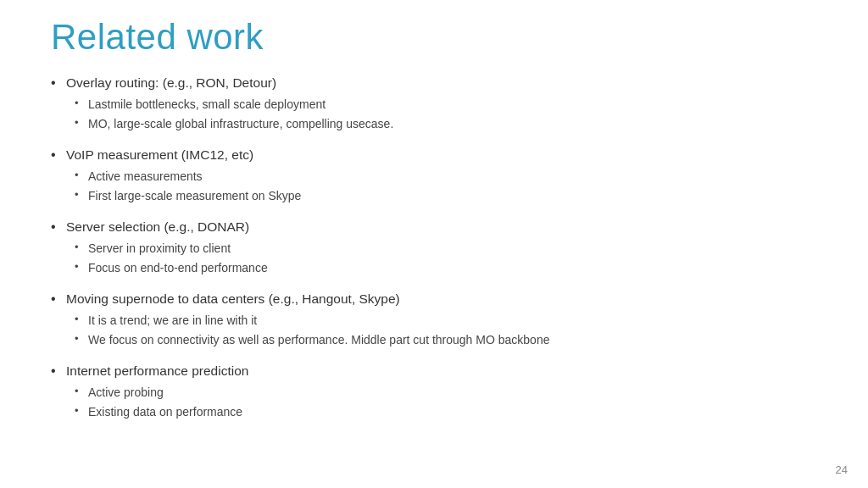  I want to click on sub-list-item-0-1: MO, large-scale global infrastructure, c…, so click(446, 124).